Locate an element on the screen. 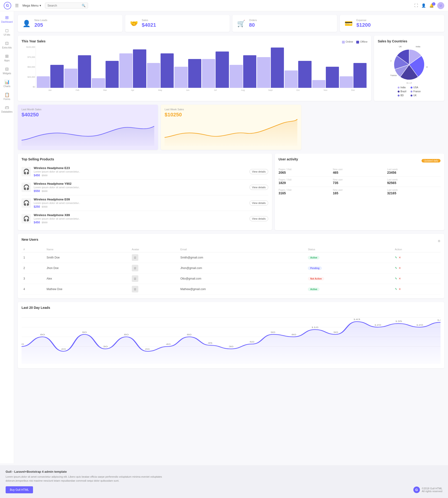 This screenshot has height=498, width=448. orders-label: Orders is located at coordinates (253, 20).